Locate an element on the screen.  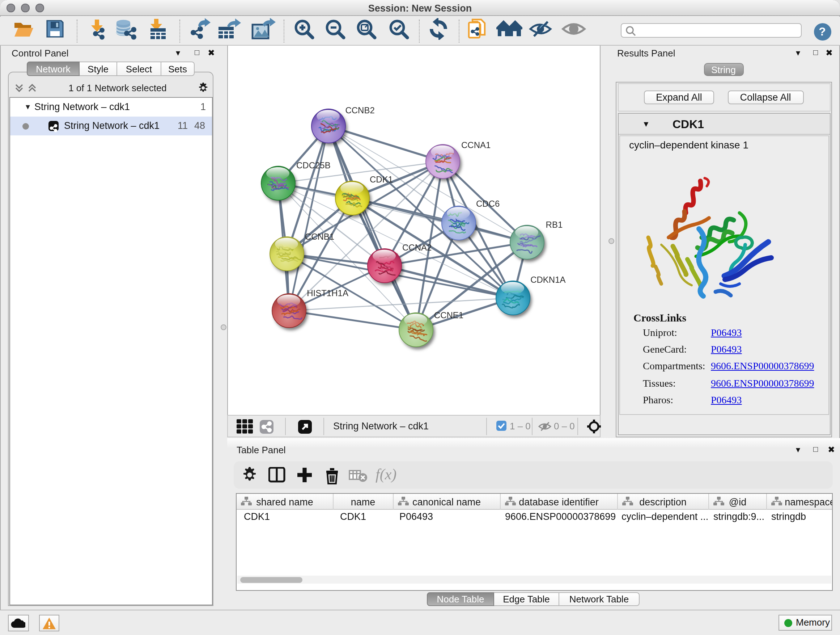
svg-text: CDKN1A is located at coordinates (548, 279).